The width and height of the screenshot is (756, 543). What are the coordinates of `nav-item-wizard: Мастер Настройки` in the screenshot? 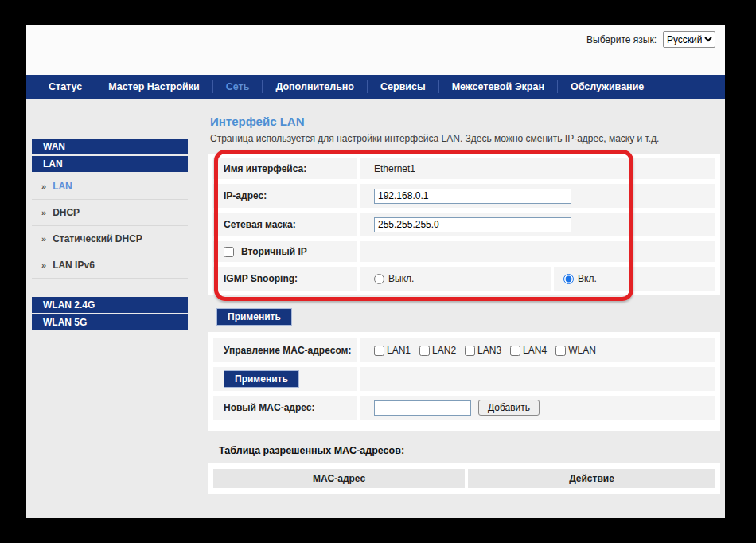 It's located at (154, 87).